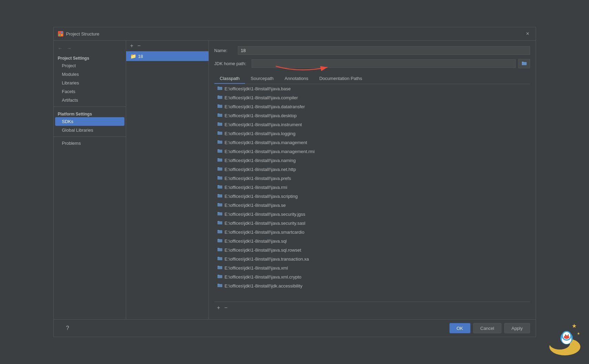 This screenshot has width=589, height=364. I want to click on classpath-list-item: E:\offices\jdk\1-8install!\java.instrume…, so click(372, 124).